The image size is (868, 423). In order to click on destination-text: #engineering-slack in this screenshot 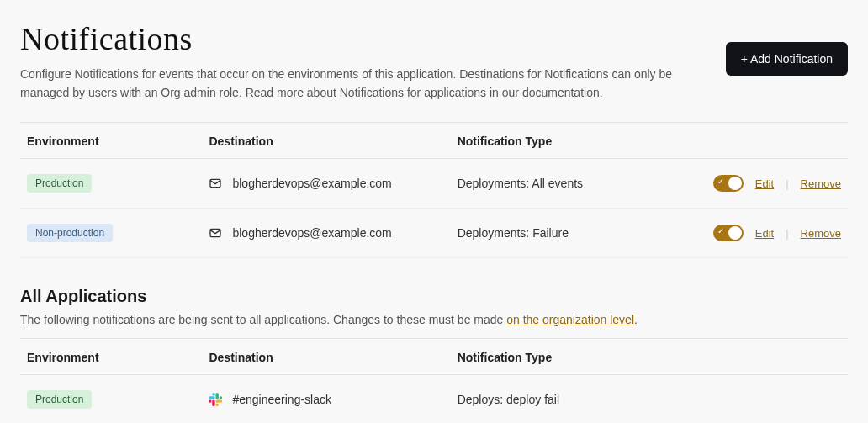, I will do `click(282, 399)`.